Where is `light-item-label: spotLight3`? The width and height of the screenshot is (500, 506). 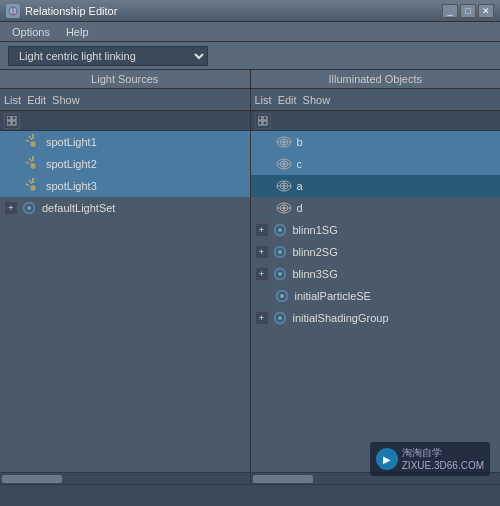
light-item-label: spotLight3 is located at coordinates (72, 186).